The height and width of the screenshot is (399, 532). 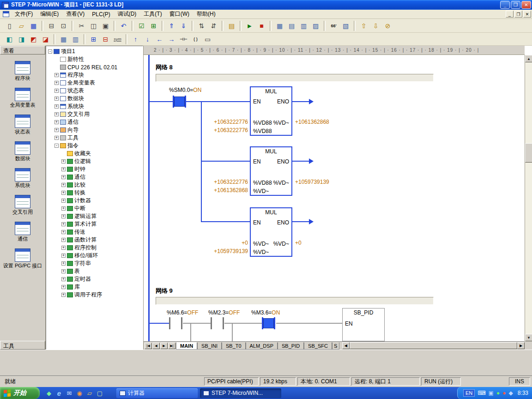 I want to click on sym-view-button: sym, so click(x=117, y=39).